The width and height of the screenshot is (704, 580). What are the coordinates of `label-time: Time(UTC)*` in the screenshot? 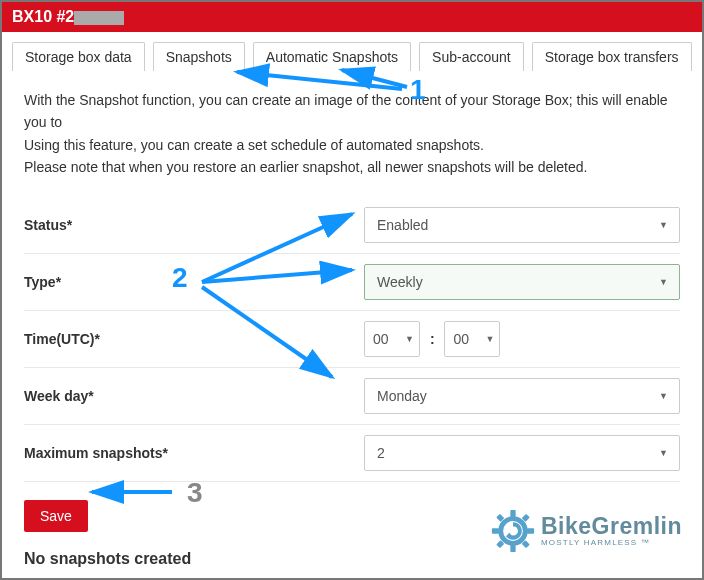 It's located at (194, 339).